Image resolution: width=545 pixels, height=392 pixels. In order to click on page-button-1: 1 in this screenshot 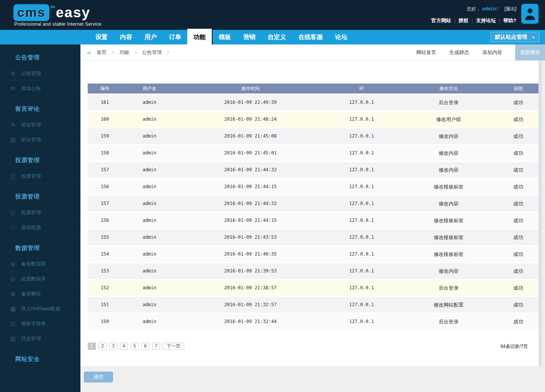, I will do `click(92, 346)`.